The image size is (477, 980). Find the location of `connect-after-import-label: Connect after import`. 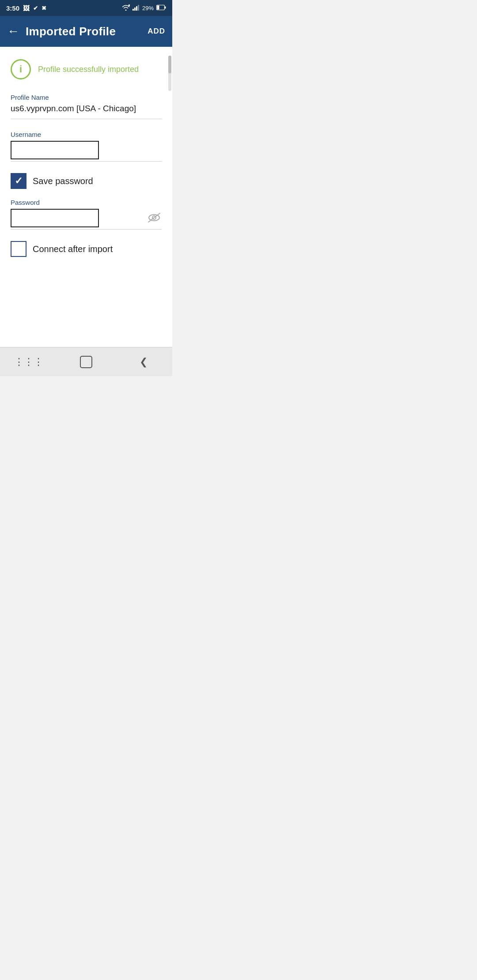

connect-after-import-label: Connect after import is located at coordinates (72, 249).